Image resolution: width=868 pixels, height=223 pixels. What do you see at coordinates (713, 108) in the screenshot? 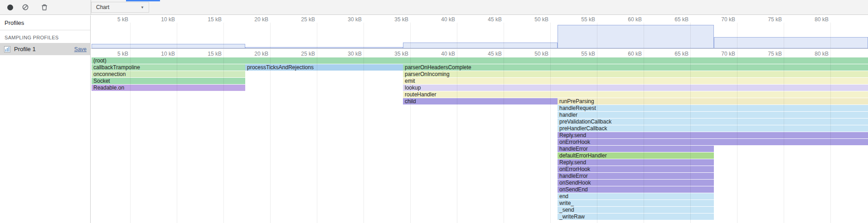
I see `flame-bar: handleRequest` at bounding box center [713, 108].